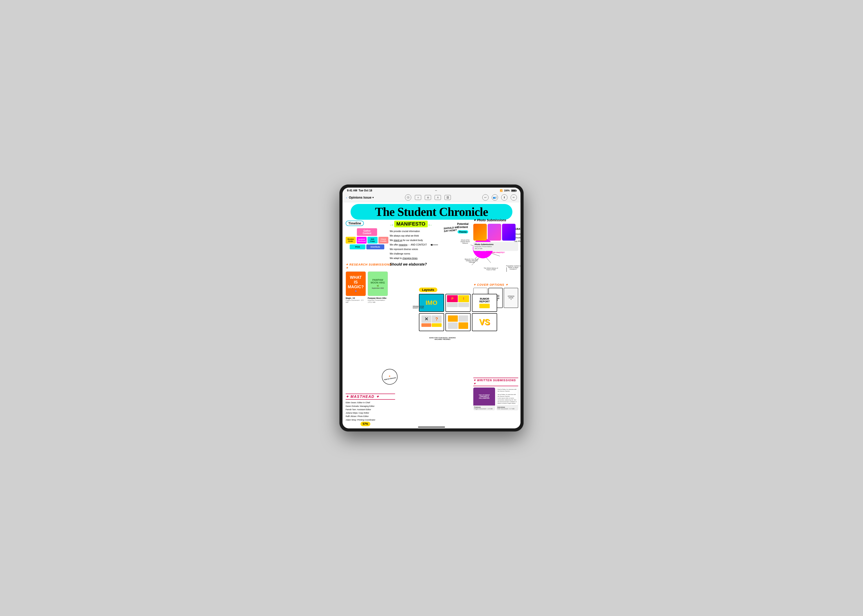 Image resolution: width=863 pixels, height=616 pixels. Describe the element at coordinates (376, 247) in the screenshot. I see `distribute-box: Distribute` at that location.